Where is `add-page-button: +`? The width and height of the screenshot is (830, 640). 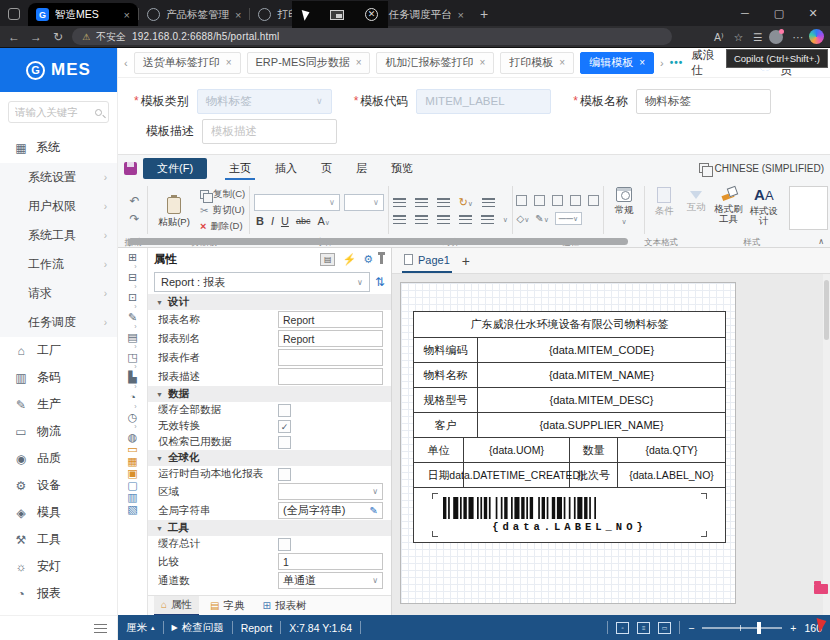
add-page-button: + is located at coordinates (466, 261).